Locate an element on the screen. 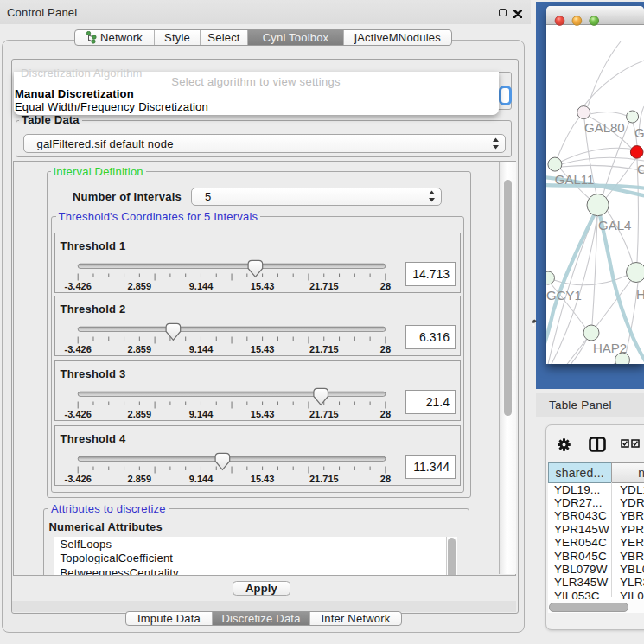 This screenshot has width=644, height=644. svg-text: C is located at coordinates (641, 169).